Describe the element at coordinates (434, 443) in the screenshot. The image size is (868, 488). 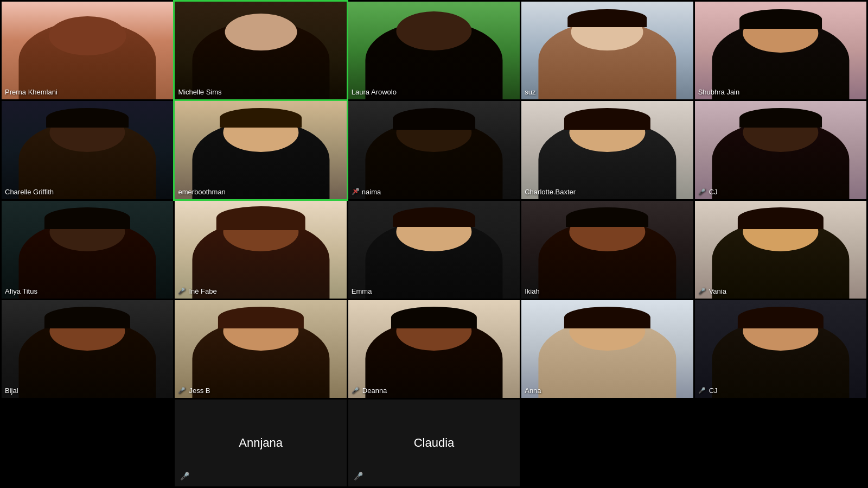
I see `participant-name-claudia: Claudia` at that location.